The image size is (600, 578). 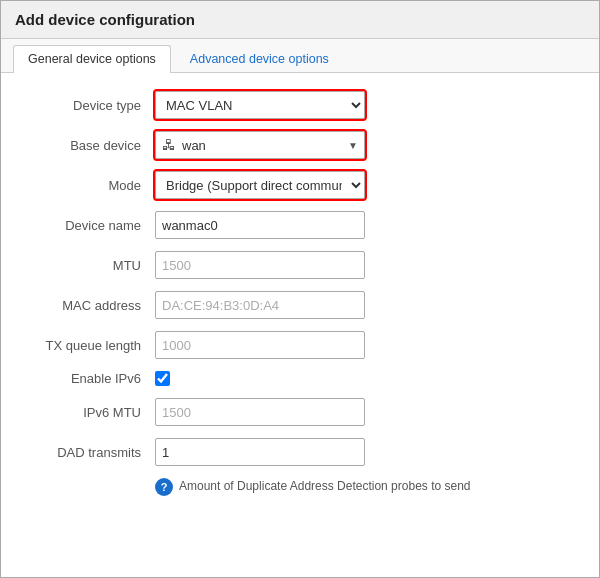 I want to click on ipv6-mtu-input, so click(x=260, y=412).